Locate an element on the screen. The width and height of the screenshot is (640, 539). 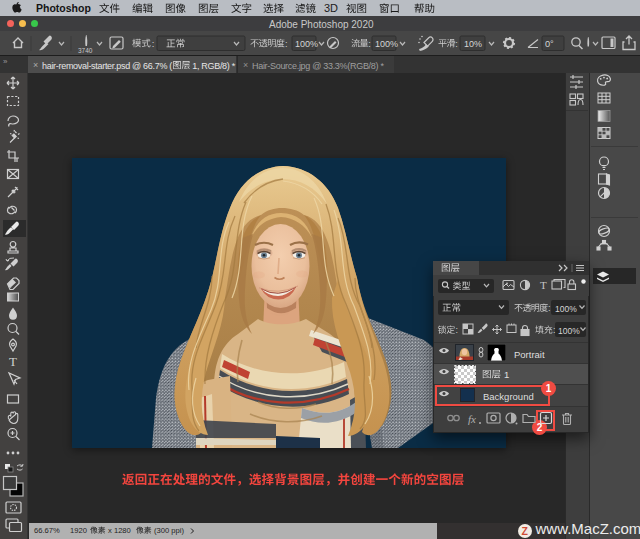
svg-text: fx is located at coordinates (472, 419).